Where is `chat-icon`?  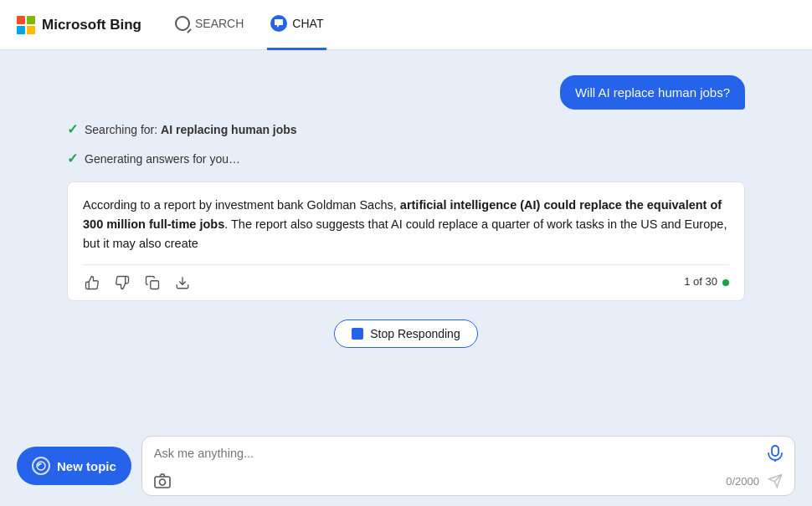
chat-icon is located at coordinates (279, 23).